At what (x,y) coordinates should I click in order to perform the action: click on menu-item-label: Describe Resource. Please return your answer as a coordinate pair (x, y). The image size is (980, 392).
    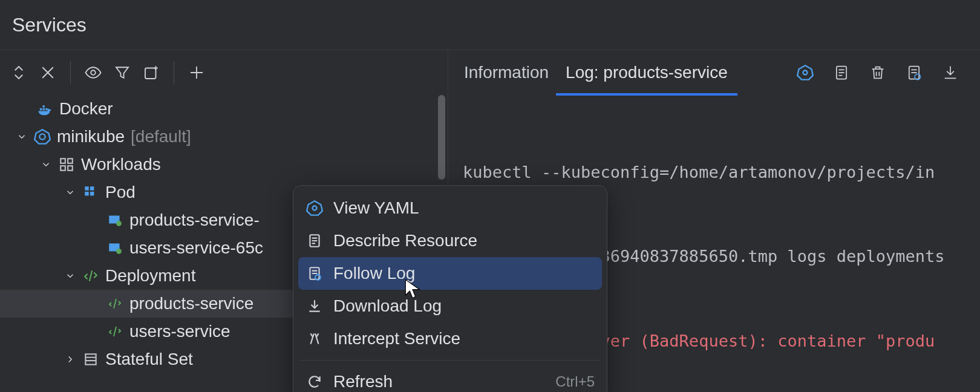
    Looking at the image, I should click on (405, 241).